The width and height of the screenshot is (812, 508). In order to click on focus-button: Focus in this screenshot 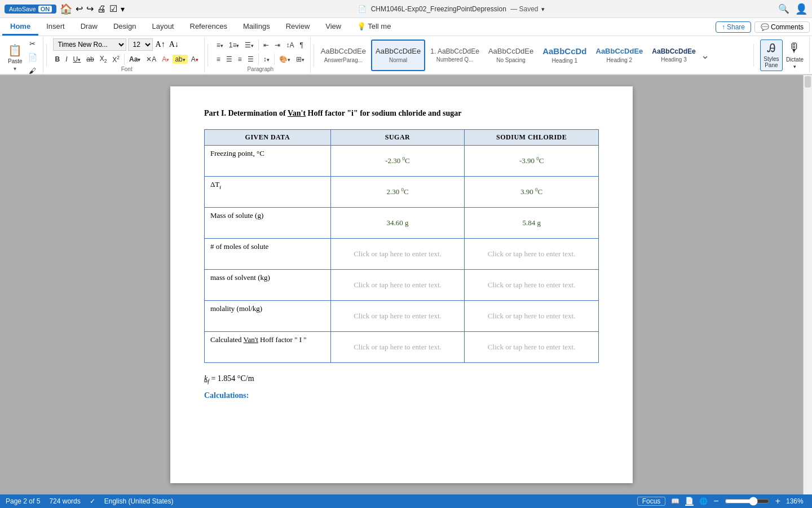, I will do `click(652, 501)`.